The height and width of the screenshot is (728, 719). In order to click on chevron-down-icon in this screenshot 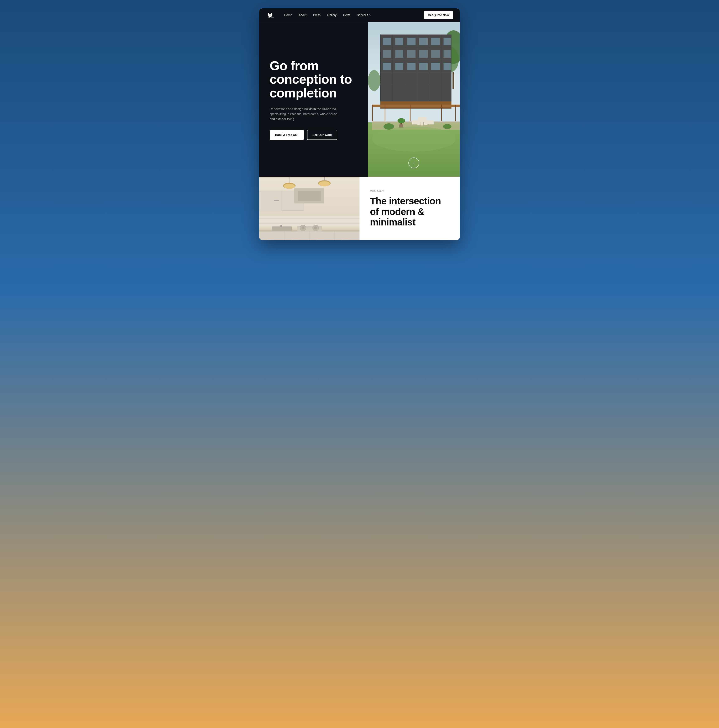, I will do `click(370, 15)`.